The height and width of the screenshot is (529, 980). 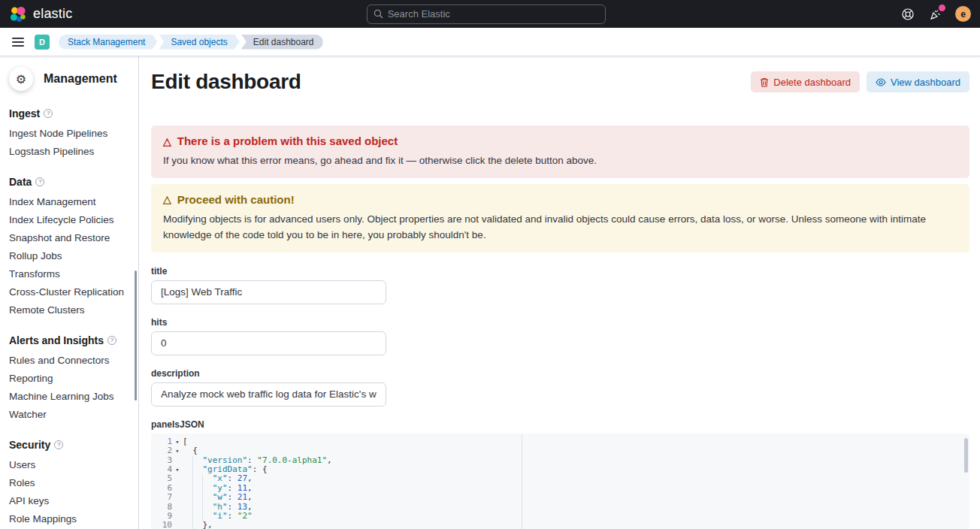 I want to click on sidebar-section: Data?Index ManagementIndex Lifecycle Pol…, so click(x=69, y=246).